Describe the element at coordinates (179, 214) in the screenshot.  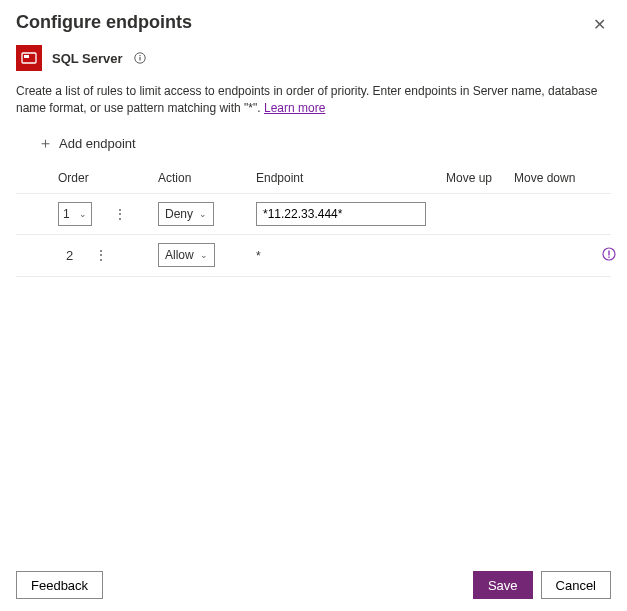
I see `action-value: Deny` at that location.